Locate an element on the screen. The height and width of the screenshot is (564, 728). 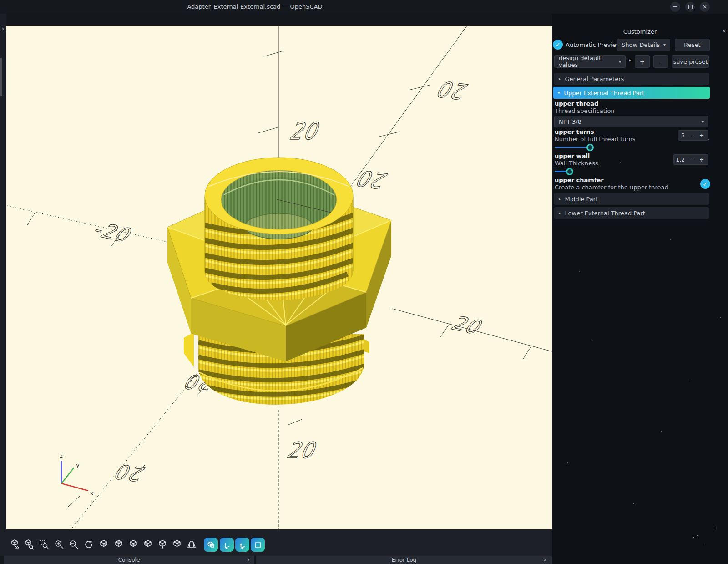
preset-dropdown-value: design default values is located at coordinates (589, 61).